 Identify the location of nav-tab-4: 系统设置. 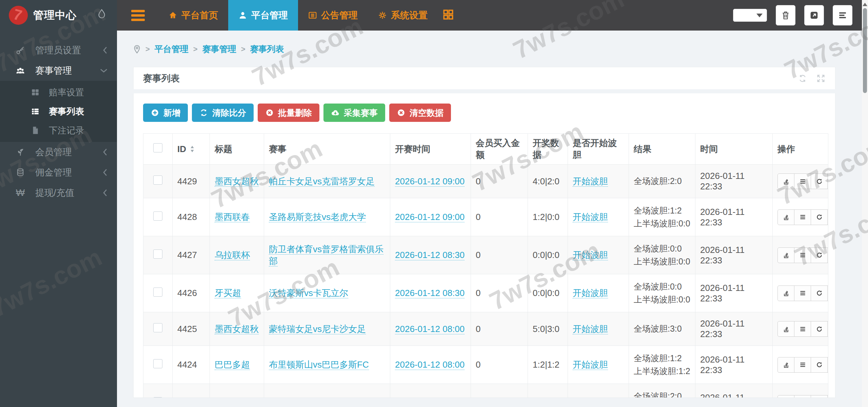
(403, 15).